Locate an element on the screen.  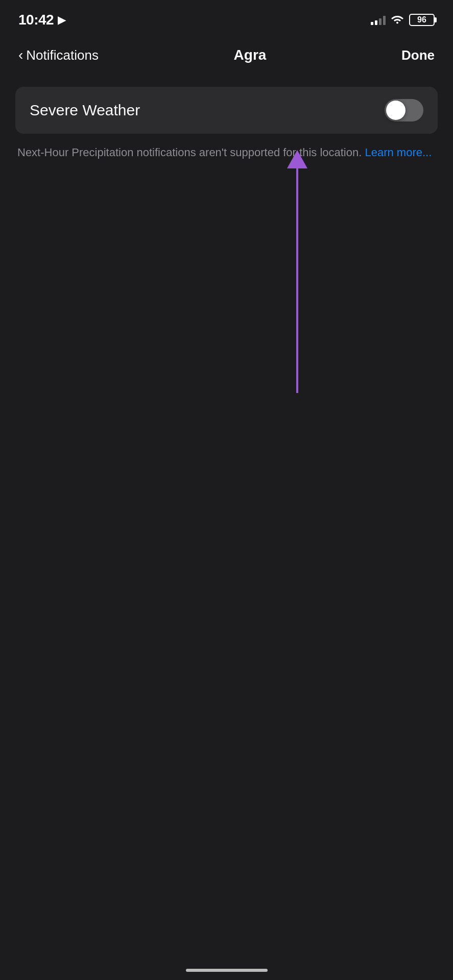
learn-more-link: Learn more... is located at coordinates (398, 152).